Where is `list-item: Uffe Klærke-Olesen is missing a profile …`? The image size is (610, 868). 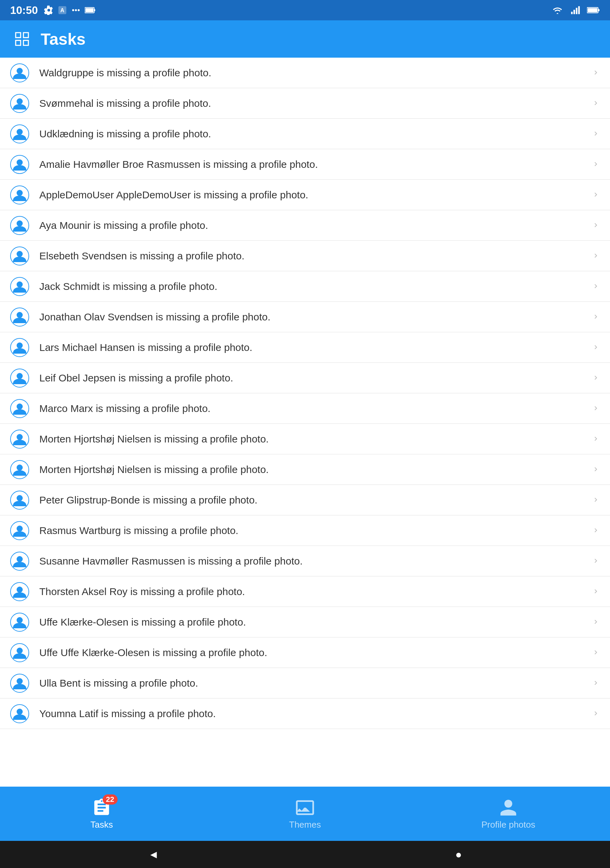 list-item: Uffe Klærke-Olesen is missing a profile … is located at coordinates (305, 622).